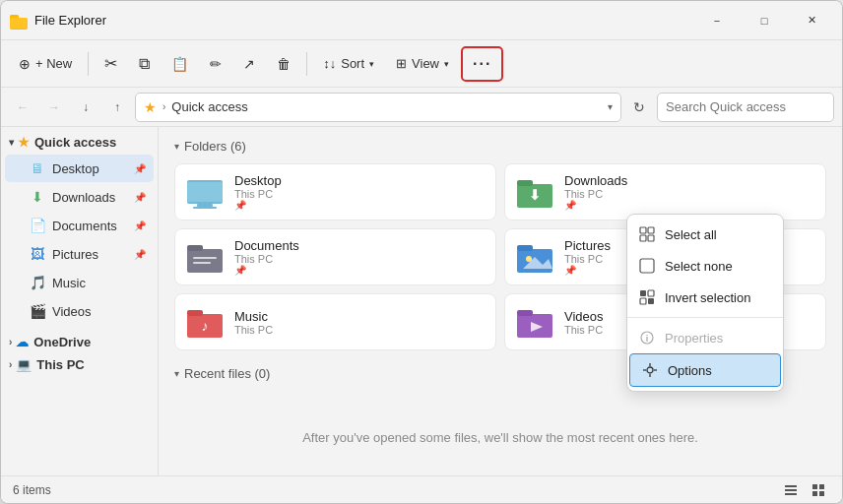  I want to click on delete-button: 🗑, so click(284, 64).